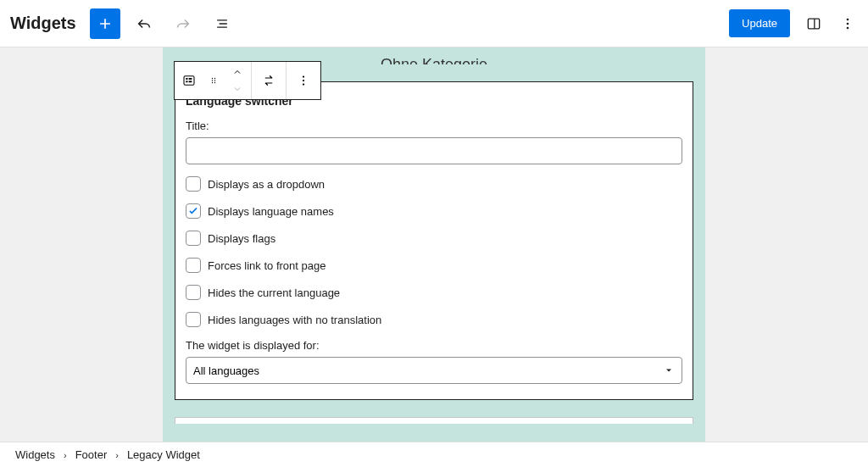 Image resolution: width=868 pixels, height=467 pixels. What do you see at coordinates (269, 81) in the screenshot?
I see `transform-icon` at bounding box center [269, 81].